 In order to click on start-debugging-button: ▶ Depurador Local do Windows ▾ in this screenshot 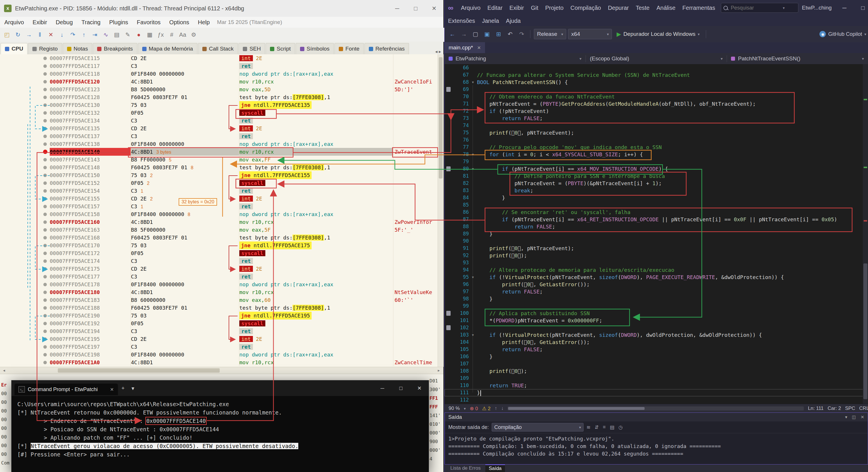, I will do `click(658, 34)`.